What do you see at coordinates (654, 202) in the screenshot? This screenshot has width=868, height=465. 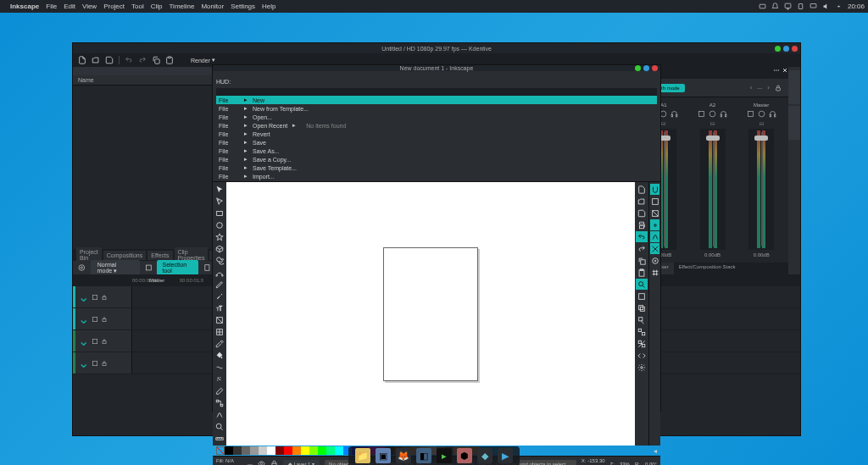 I see `snap-bbox-icon` at bounding box center [654, 202].